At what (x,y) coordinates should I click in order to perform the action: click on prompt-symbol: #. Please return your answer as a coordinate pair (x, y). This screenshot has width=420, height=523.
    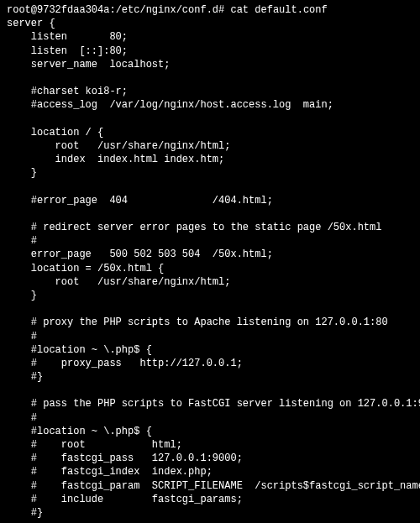
    Looking at the image, I should click on (222, 10).